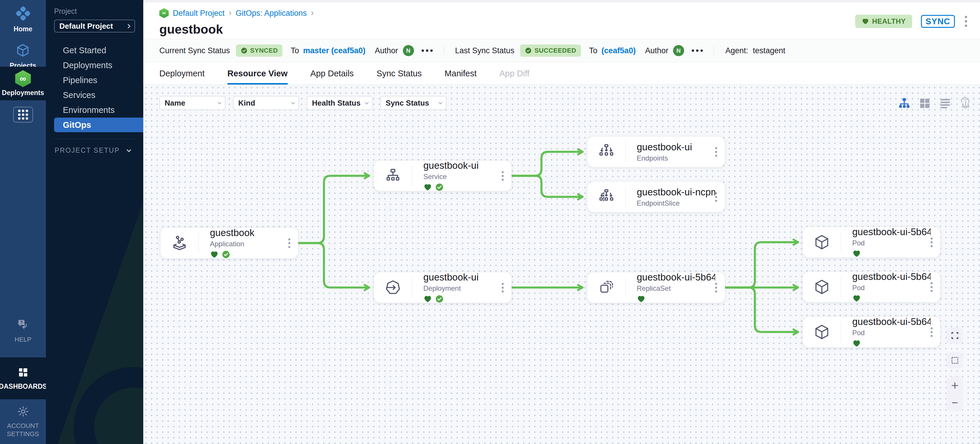  Describe the element at coordinates (443, 176) in the screenshot. I see `resource-node-service: guestbook-uiService` at that location.